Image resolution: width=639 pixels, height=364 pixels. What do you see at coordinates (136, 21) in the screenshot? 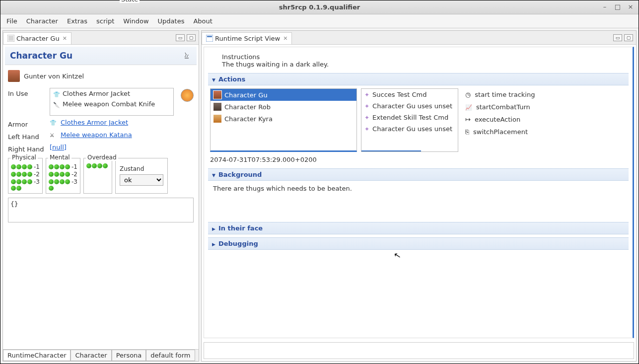
I see `menu-window: Window` at bounding box center [136, 21].